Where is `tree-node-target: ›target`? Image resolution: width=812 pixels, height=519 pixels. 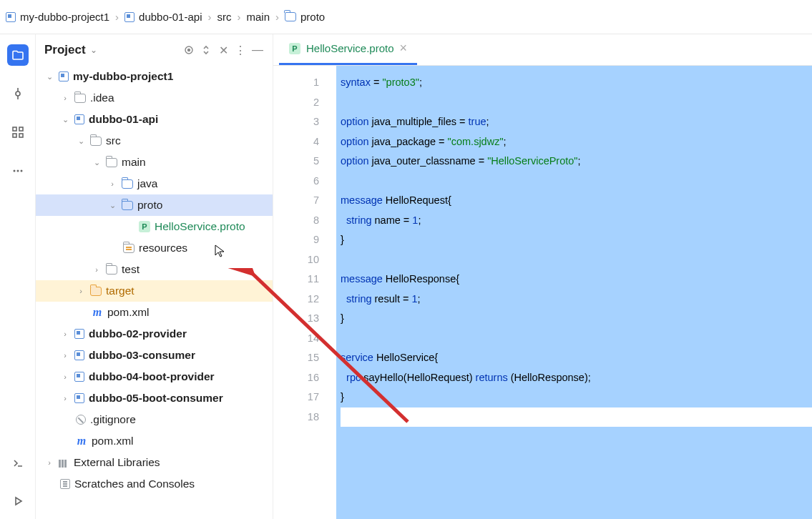 tree-node-target: ›target is located at coordinates (155, 291).